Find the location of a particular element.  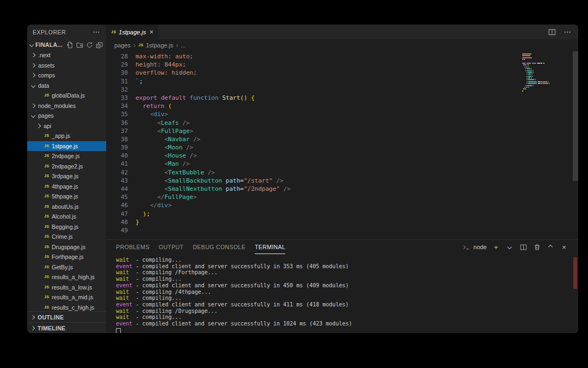

close-panel-icon: × is located at coordinates (564, 247).